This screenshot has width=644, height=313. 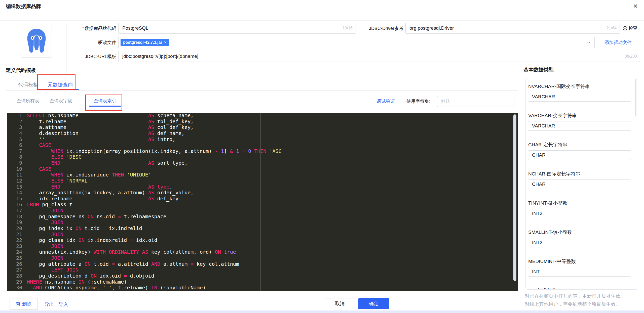 I want to click on jdbc-url-field: 38/200, so click(x=379, y=56).